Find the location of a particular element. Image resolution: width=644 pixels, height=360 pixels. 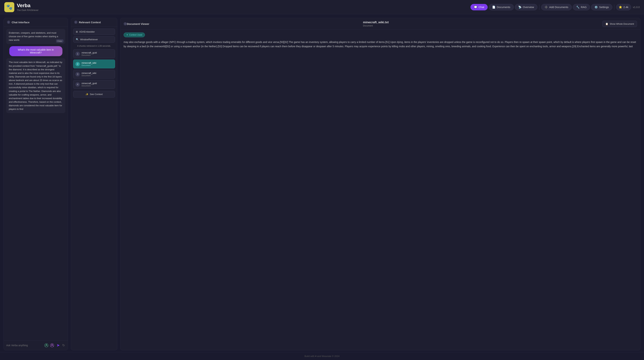

chunk-item-1: 1 minecraft_guid Document is located at coordinates (94, 54).